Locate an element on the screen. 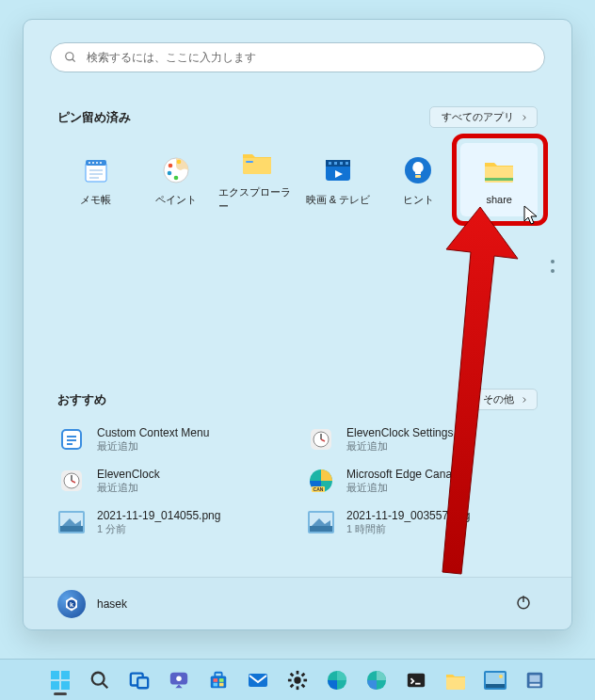  reco-screenshot-1: 2021-11-19_014055.png1 分前 is located at coordinates (173, 522).